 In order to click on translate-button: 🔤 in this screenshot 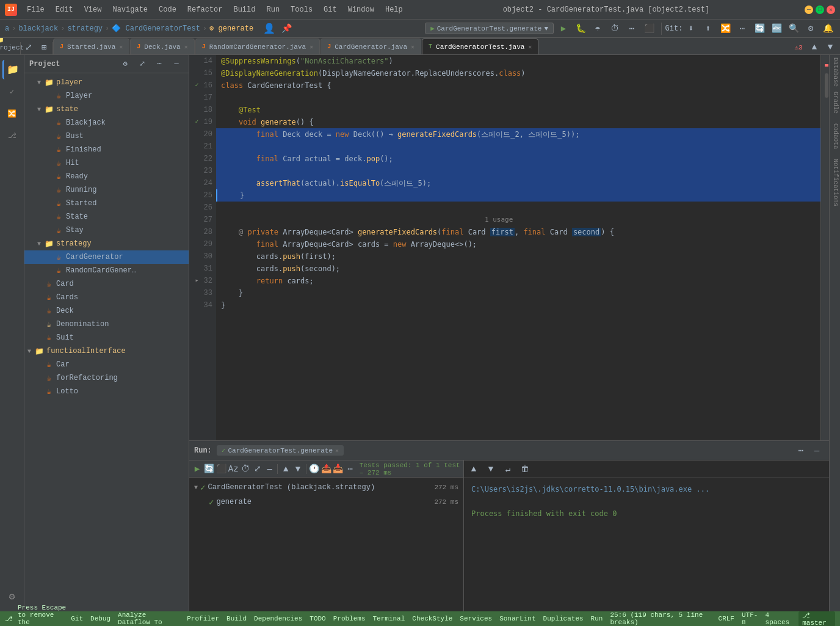, I will do `click(777, 29)`.